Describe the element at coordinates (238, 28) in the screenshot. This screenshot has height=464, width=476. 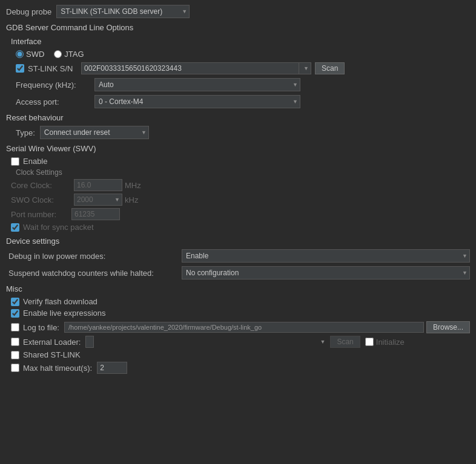
I see `gdb-title: GDB Server Command Line Options` at that location.